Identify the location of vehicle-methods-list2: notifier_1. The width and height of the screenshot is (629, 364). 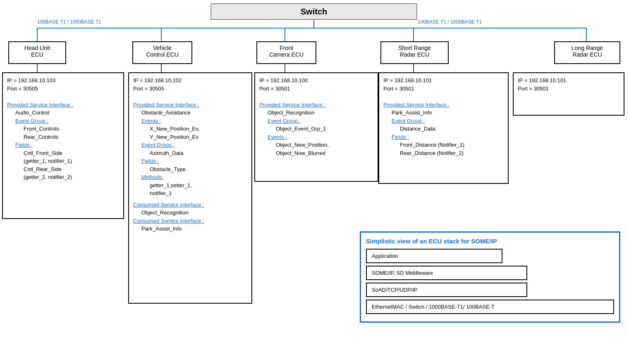
(199, 193).